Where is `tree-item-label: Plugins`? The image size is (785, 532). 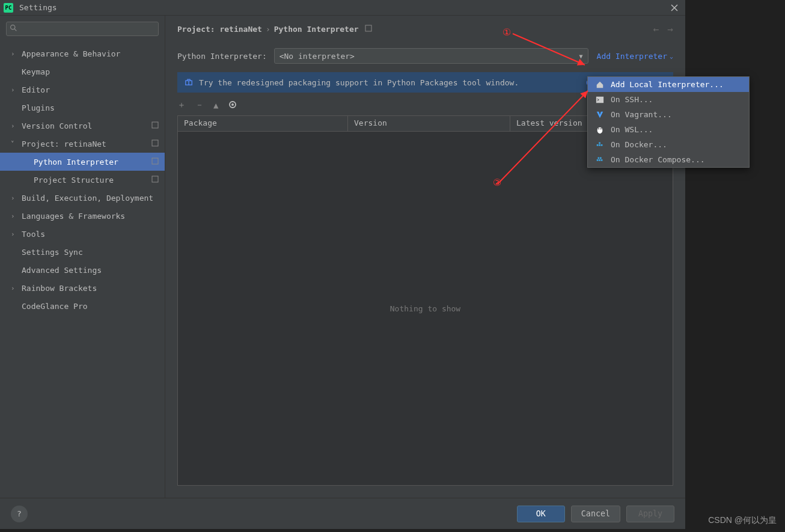
tree-item-label: Plugins is located at coordinates (38, 108).